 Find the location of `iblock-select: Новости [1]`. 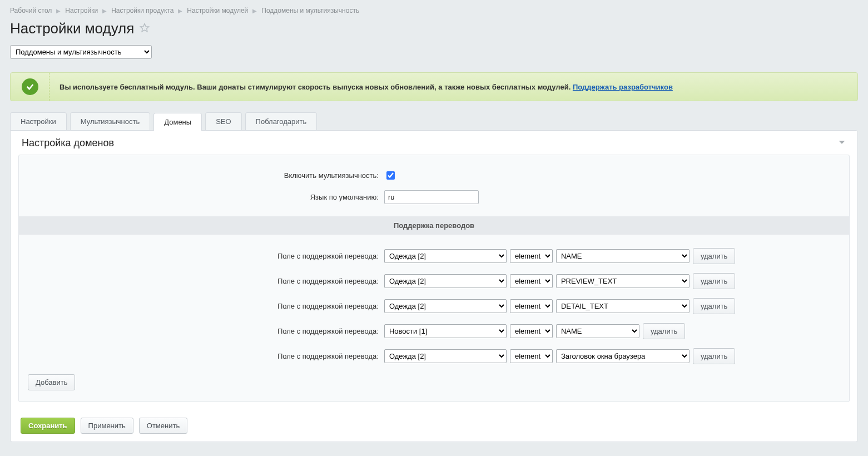

iblock-select: Новости [1] is located at coordinates (445, 331).